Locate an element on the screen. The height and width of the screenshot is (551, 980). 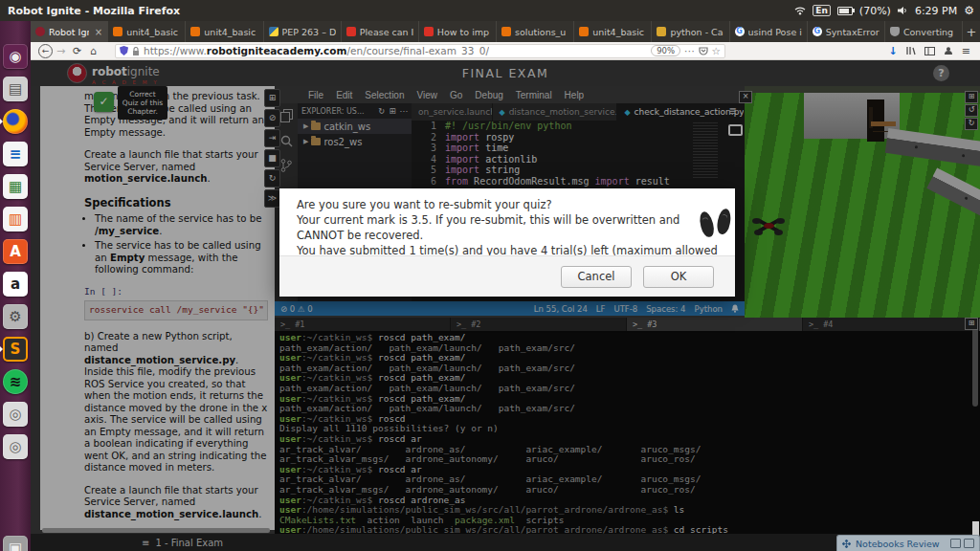
flip-flops-overlay is located at coordinates (719, 226).